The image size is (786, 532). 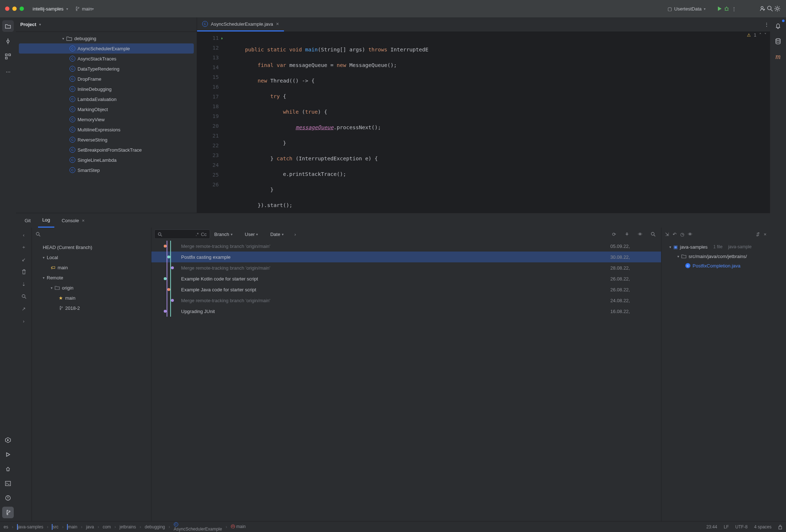 What do you see at coordinates (106, 79) in the screenshot?
I see `tree-class-item: CDropFrame` at bounding box center [106, 79].